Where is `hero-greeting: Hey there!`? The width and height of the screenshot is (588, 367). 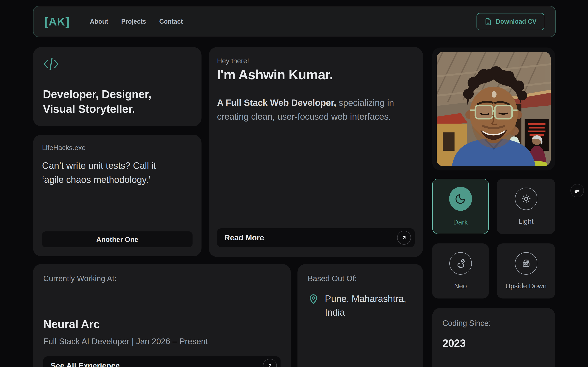
hero-greeting: Hey there! is located at coordinates (316, 61).